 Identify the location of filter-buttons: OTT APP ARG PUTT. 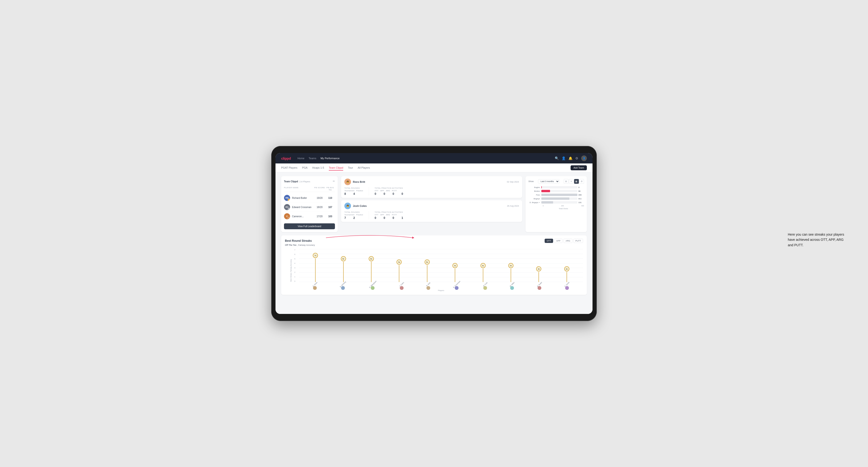
(564, 241).